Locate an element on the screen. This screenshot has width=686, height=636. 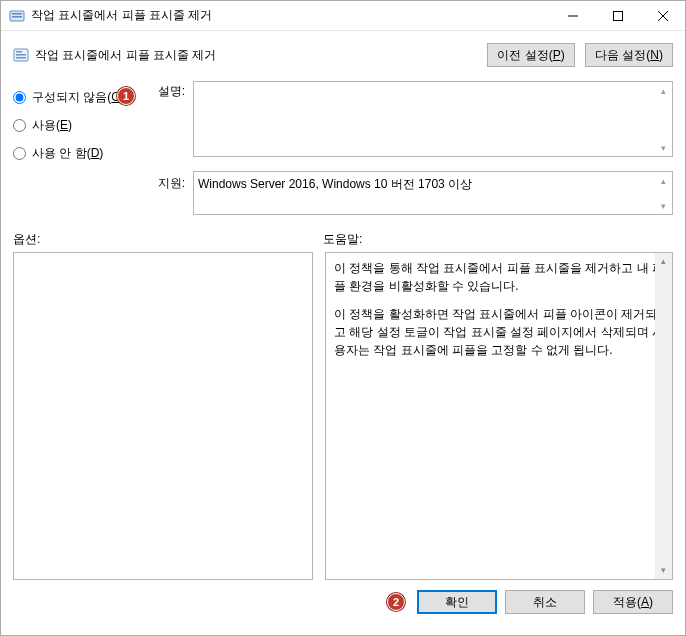
next-button-label: 다음 설정 is located at coordinates (620, 56).